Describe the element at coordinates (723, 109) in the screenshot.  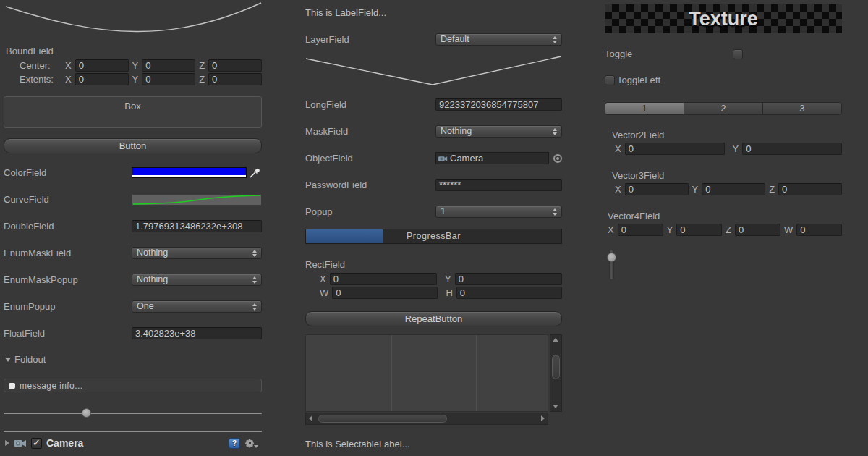
I see `toolbar-button-2: 2` at that location.